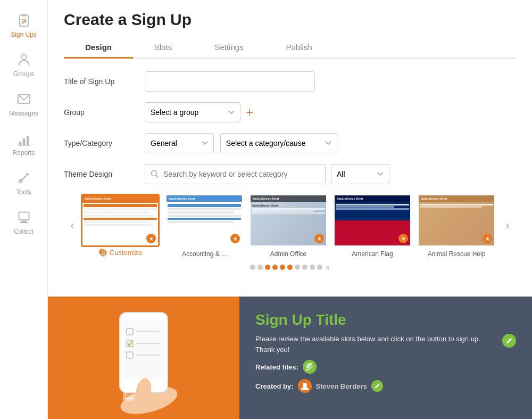  Describe the element at coordinates (310, 367) in the screenshot. I see `attach-button` at that location.